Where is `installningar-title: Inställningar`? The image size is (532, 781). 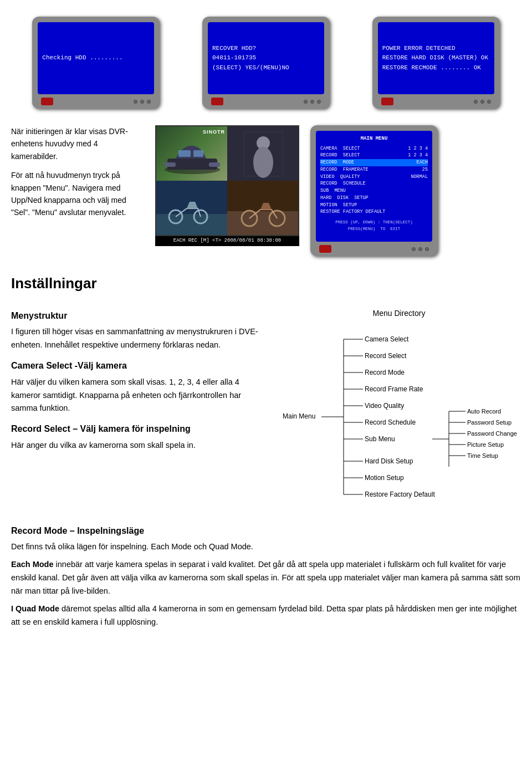
installningar-title: Inställningar is located at coordinates (266, 284).